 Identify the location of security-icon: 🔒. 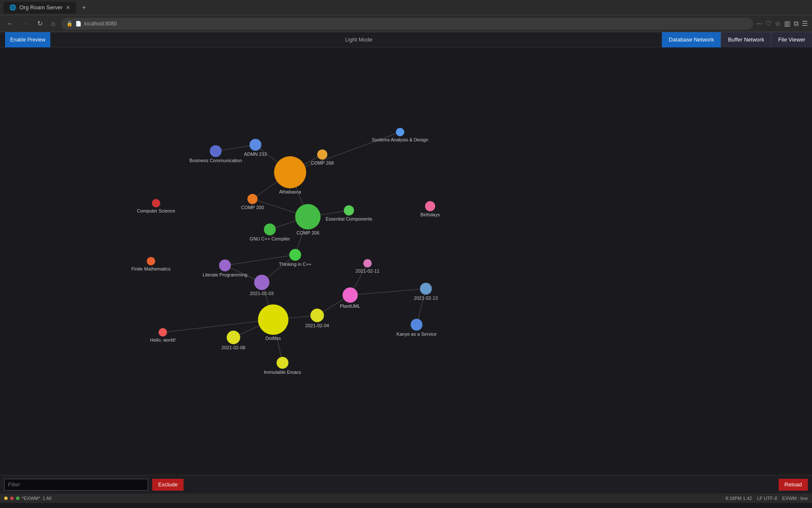
(69, 24).